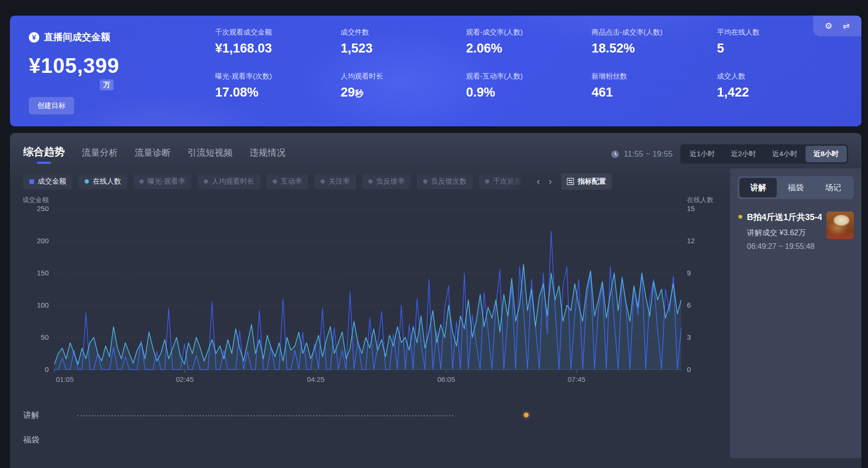 The height and width of the screenshot is (468, 868). What do you see at coordinates (526, 415) in the screenshot?
I see `explain-event-dot` at bounding box center [526, 415].